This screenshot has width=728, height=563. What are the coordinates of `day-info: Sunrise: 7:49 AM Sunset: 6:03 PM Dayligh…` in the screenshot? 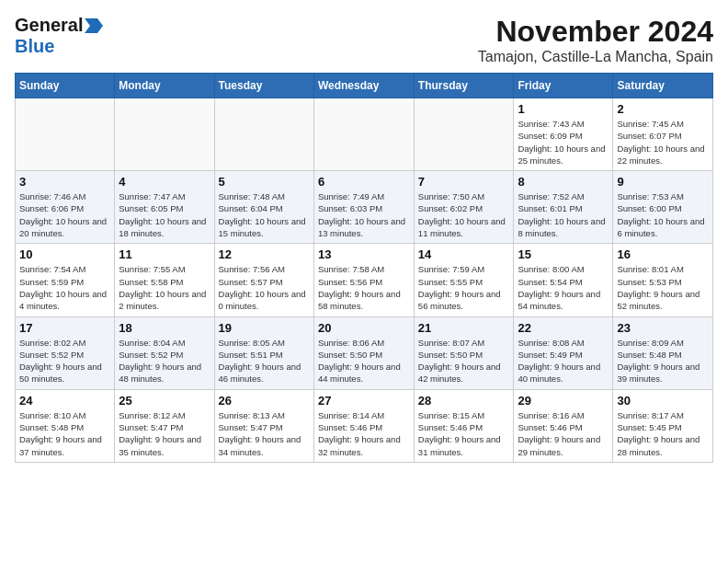 It's located at (364, 215).